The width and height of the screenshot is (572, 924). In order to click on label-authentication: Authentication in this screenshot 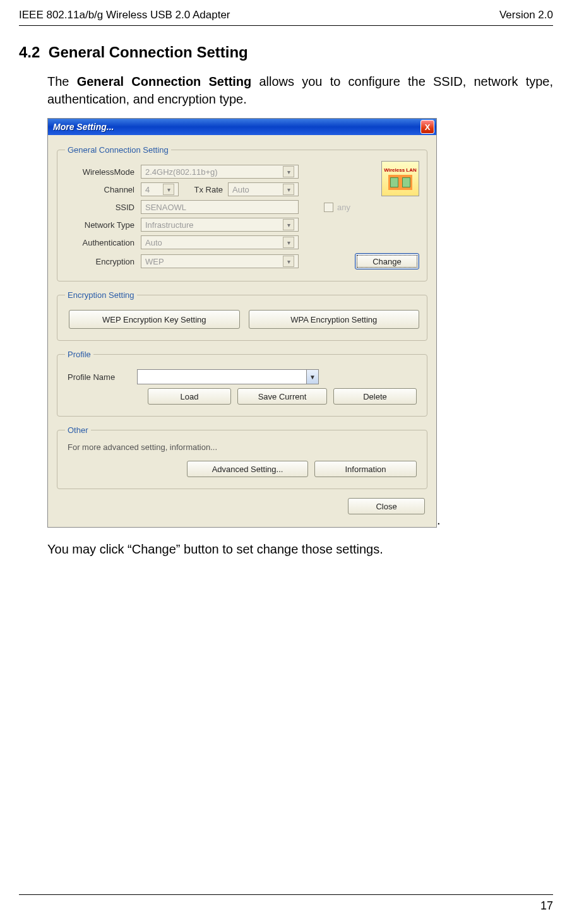, I will do `click(103, 242)`.